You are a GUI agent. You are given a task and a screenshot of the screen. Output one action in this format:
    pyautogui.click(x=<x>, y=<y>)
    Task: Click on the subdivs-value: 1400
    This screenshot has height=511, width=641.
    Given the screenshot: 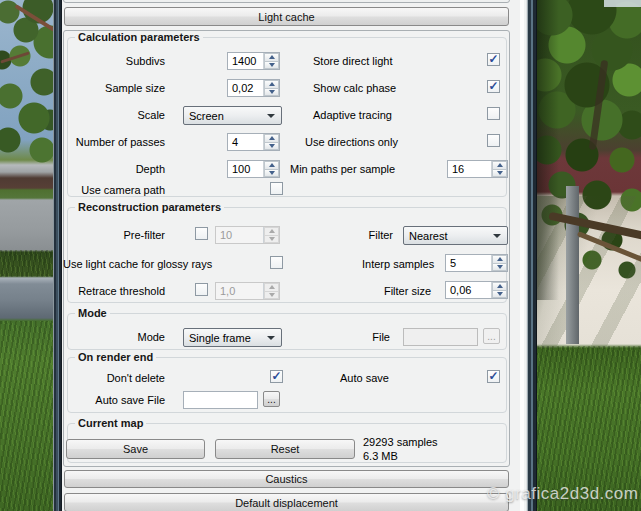 What is the action you would take?
    pyautogui.click(x=246, y=61)
    